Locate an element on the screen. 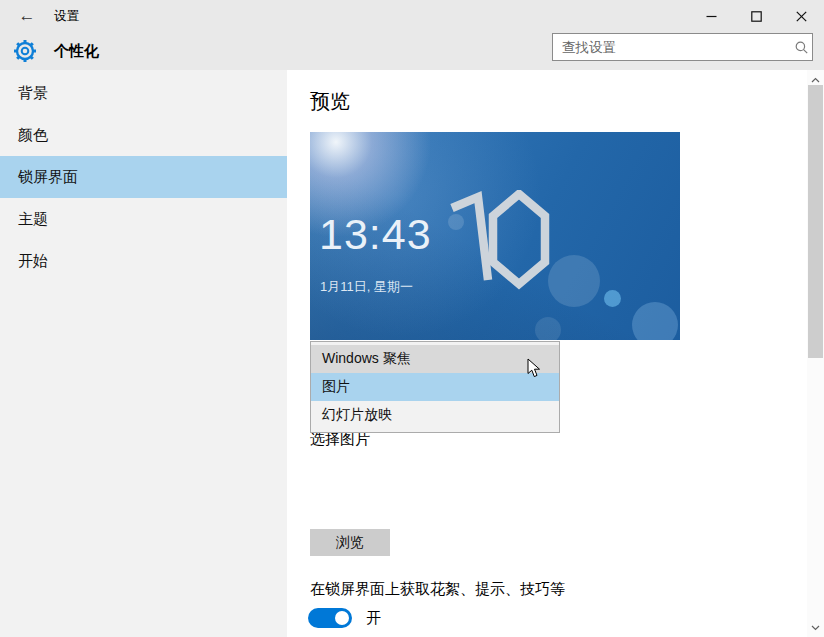 The height and width of the screenshot is (637, 824). sidebar-item-themes: 主题 is located at coordinates (144, 219).